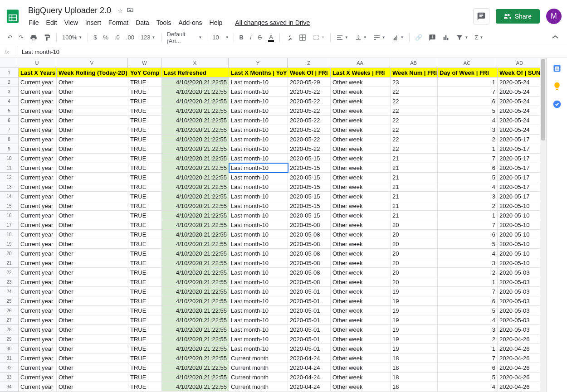 The image size is (567, 392). What do you see at coordinates (9, 320) in the screenshot?
I see `row-header: 27` at bounding box center [9, 320].